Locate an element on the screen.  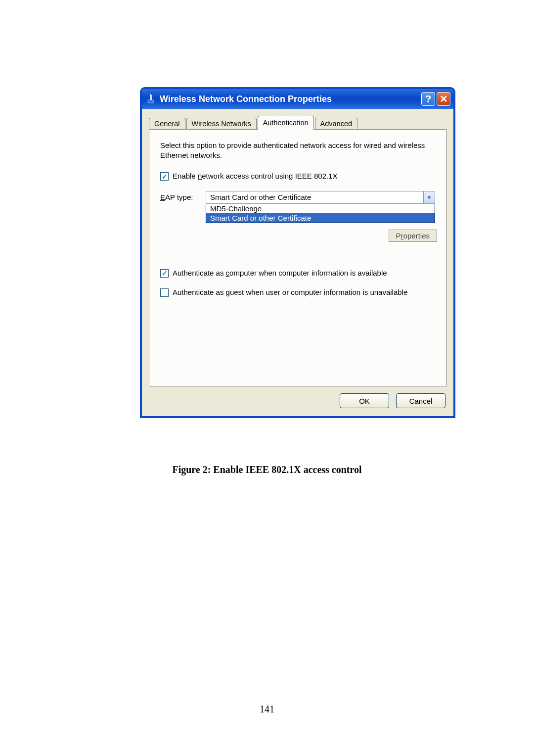
chevron-down-icon: ▼ is located at coordinates (429, 197).